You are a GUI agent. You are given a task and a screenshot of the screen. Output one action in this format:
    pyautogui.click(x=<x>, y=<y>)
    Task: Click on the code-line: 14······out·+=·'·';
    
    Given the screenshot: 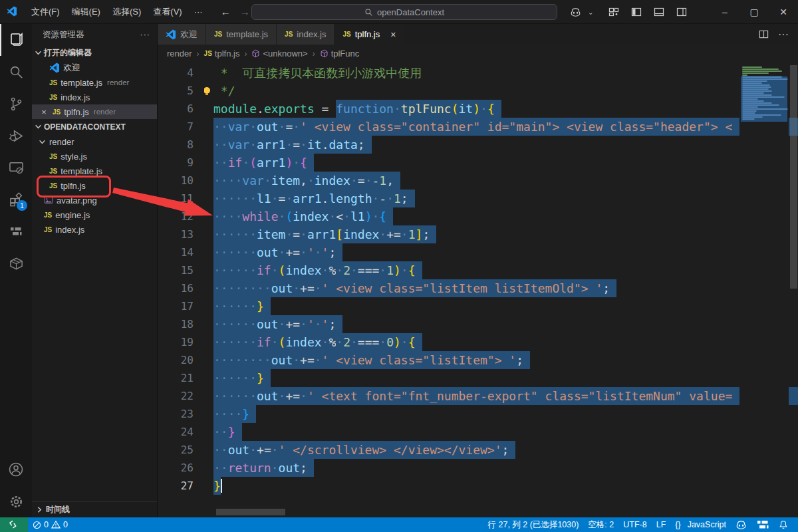 What is the action you would take?
    pyautogui.click(x=477, y=253)
    